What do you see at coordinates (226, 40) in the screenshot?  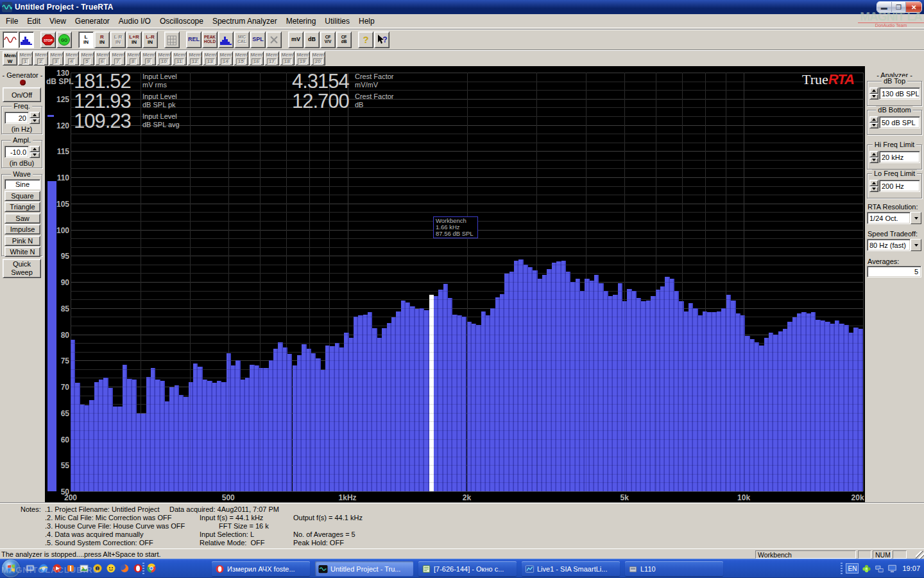 I see `spectrum-2-button` at bounding box center [226, 40].